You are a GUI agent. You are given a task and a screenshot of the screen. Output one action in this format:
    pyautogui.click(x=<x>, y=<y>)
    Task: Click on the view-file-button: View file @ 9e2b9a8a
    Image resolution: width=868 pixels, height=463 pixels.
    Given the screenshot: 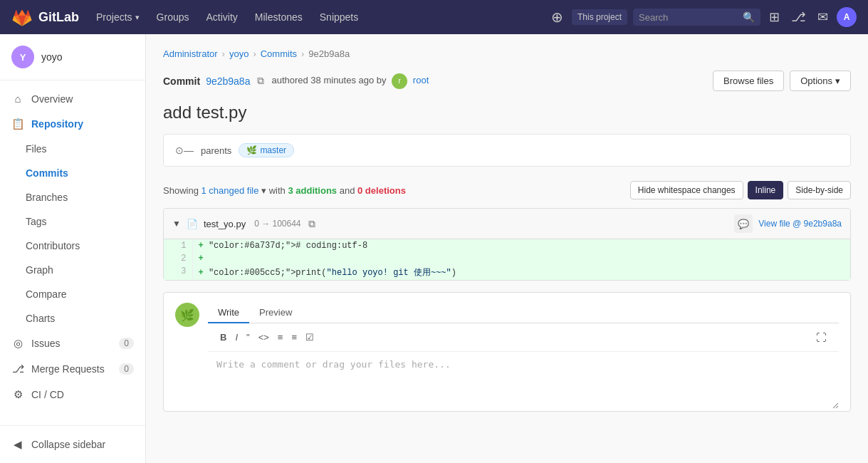 What is the action you would take?
    pyautogui.click(x=800, y=224)
    